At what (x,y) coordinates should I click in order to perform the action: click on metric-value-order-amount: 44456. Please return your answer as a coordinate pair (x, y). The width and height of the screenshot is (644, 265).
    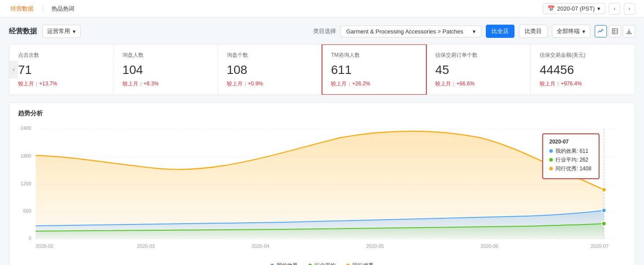
    Looking at the image, I should click on (583, 70).